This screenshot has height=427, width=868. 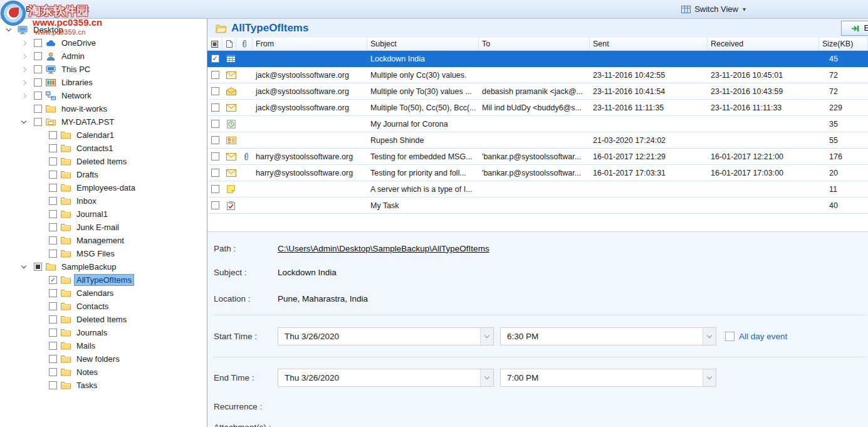 I want to click on tree-item-this-pc: This PC, so click(x=103, y=69).